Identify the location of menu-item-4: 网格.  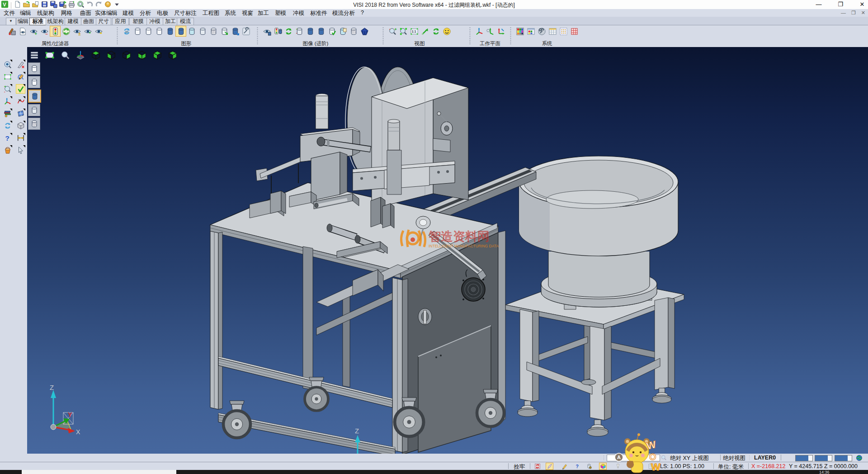
(67, 14).